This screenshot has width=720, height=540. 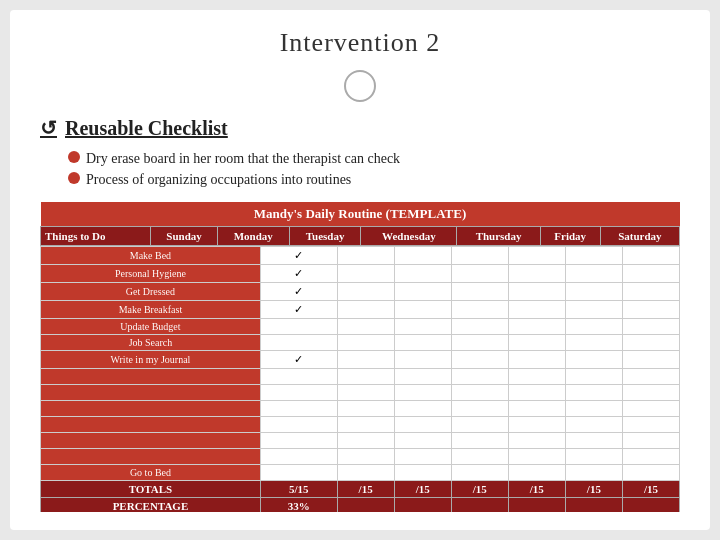 I want to click on title-divider, so click(x=360, y=86).